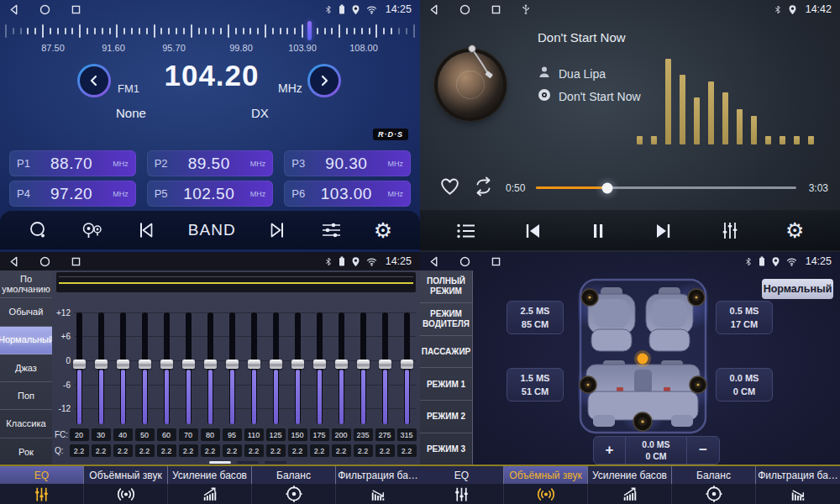 This screenshot has height=504, width=840. Describe the element at coordinates (730, 230) in the screenshot. I see `equalizer-button` at that location.